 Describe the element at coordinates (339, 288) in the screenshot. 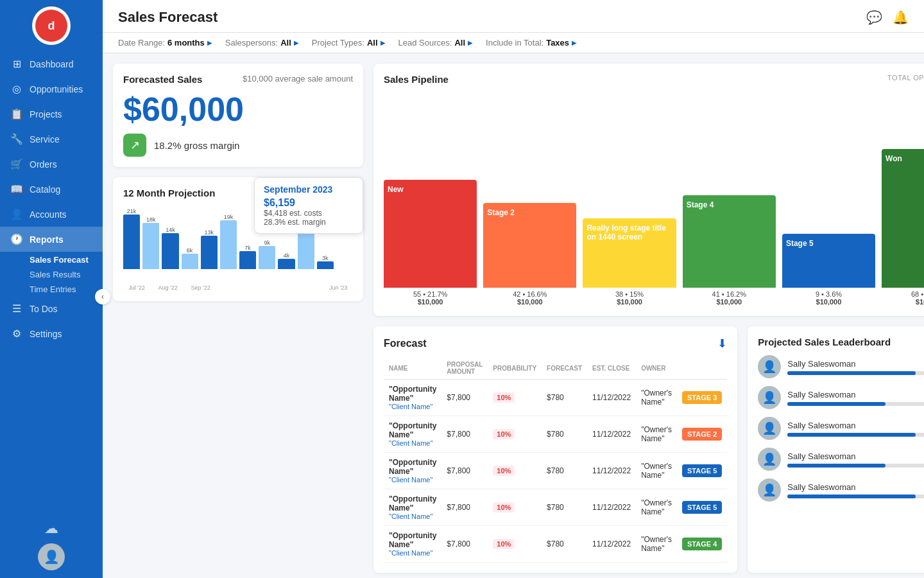

I see `chart-label-jun: Jun '23` at that location.